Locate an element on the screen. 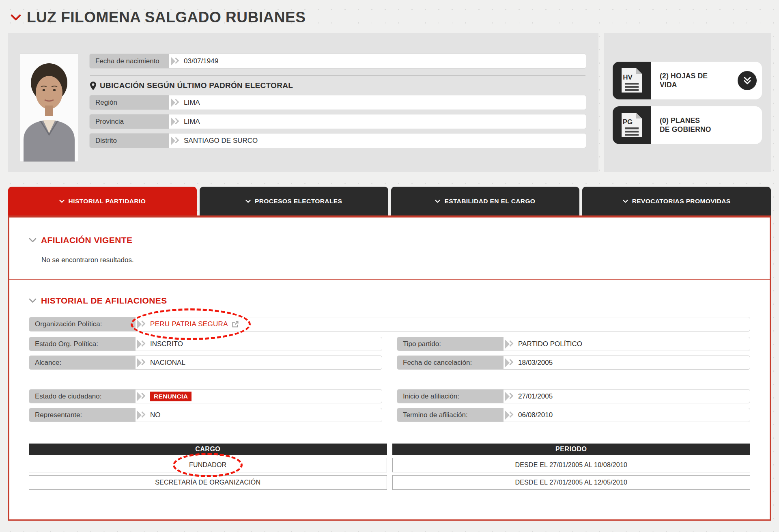 The width and height of the screenshot is (779, 532). candidate-photo is located at coordinates (49, 108).